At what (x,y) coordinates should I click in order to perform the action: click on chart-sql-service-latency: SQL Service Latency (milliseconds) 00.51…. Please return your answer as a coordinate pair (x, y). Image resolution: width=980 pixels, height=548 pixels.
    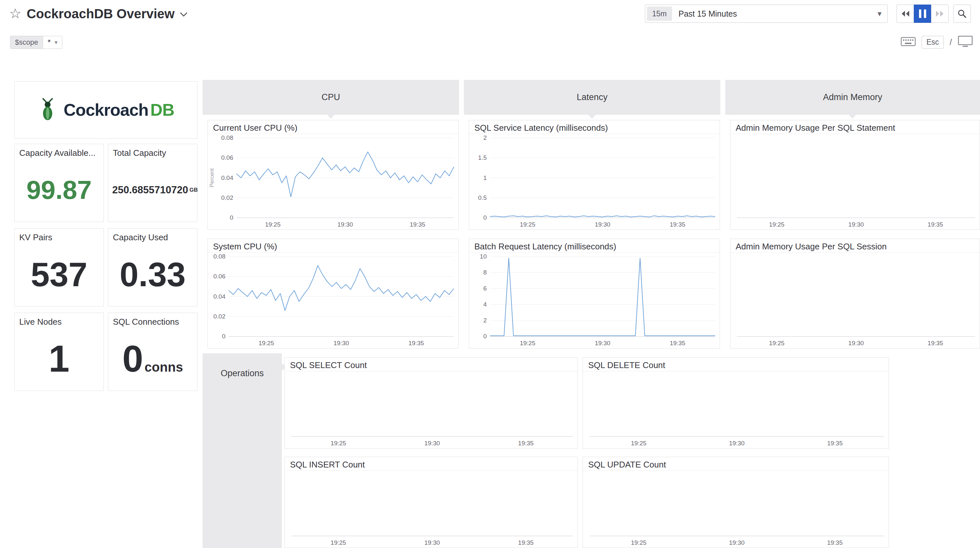
    Looking at the image, I should click on (594, 175).